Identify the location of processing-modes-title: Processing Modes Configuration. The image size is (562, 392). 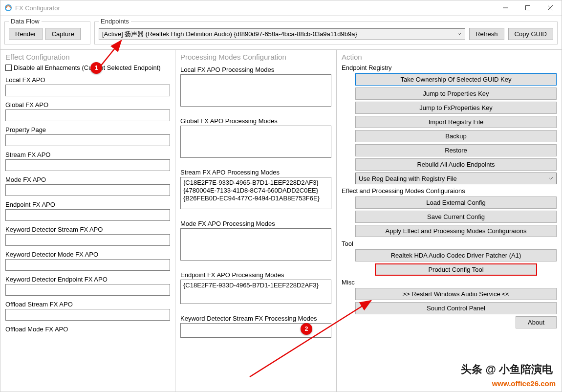
(256, 57).